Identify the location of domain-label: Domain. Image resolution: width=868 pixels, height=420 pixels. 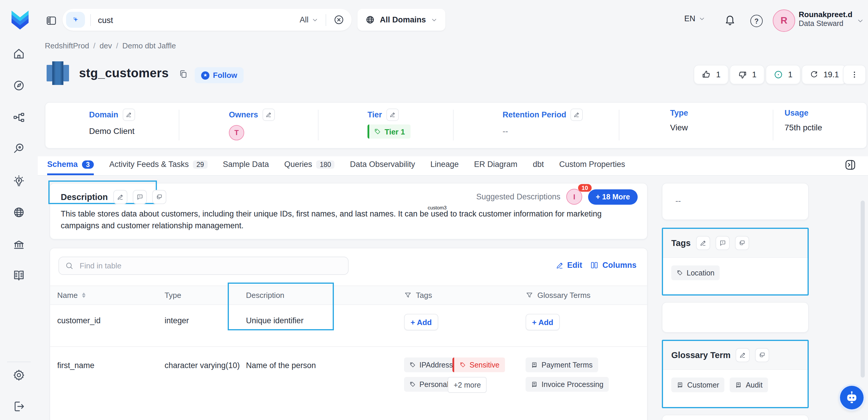
(104, 115).